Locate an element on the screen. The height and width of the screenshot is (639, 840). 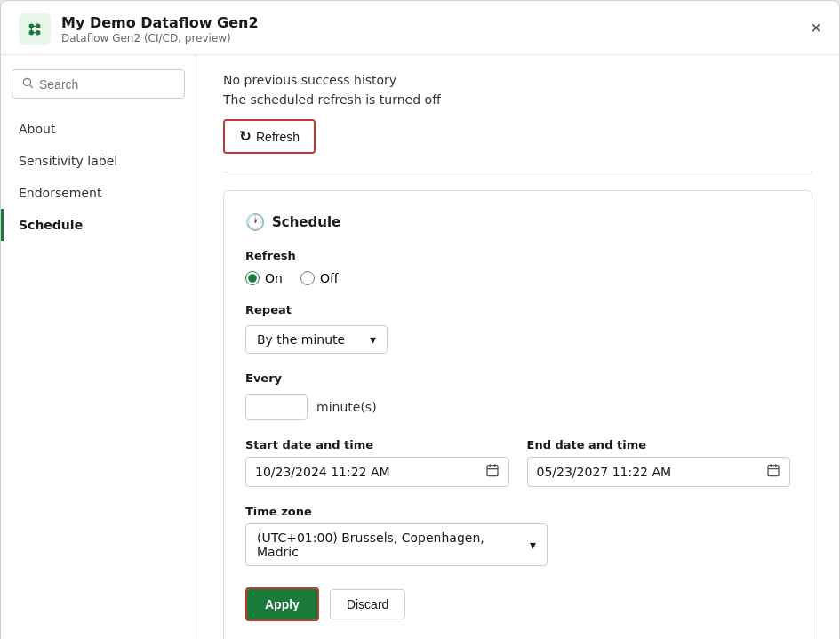
title-bar: My Demo Dataflow Gen2 Dataflow Gen2 (CI/… is located at coordinates (420, 28).